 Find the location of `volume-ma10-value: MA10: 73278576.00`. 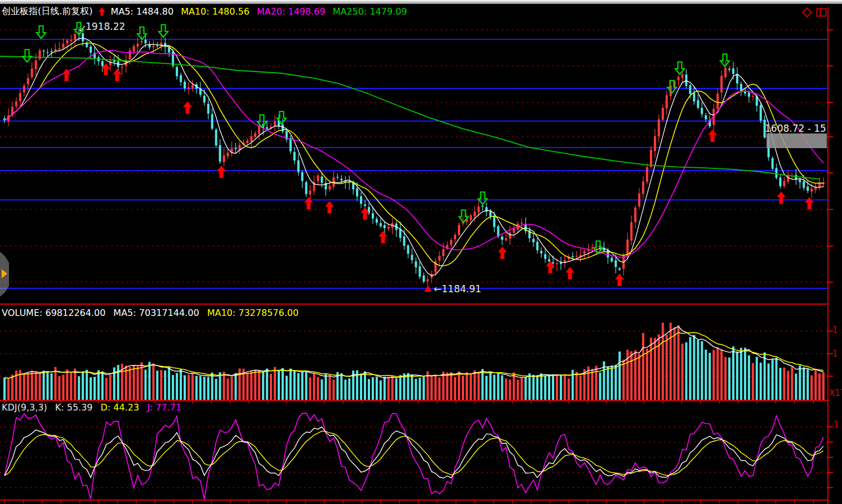

volume-ma10-value: MA10: 73278576.00 is located at coordinates (253, 313).